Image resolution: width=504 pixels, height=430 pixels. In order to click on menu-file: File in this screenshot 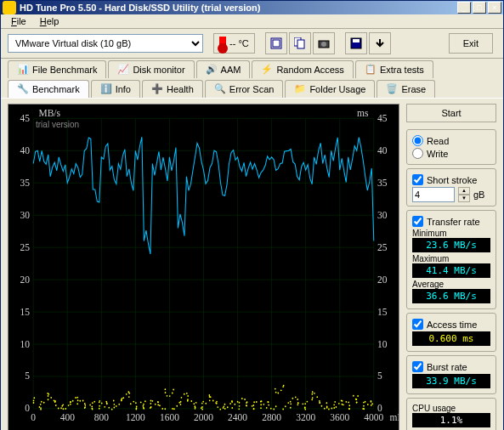, I will do `click(19, 21)`.